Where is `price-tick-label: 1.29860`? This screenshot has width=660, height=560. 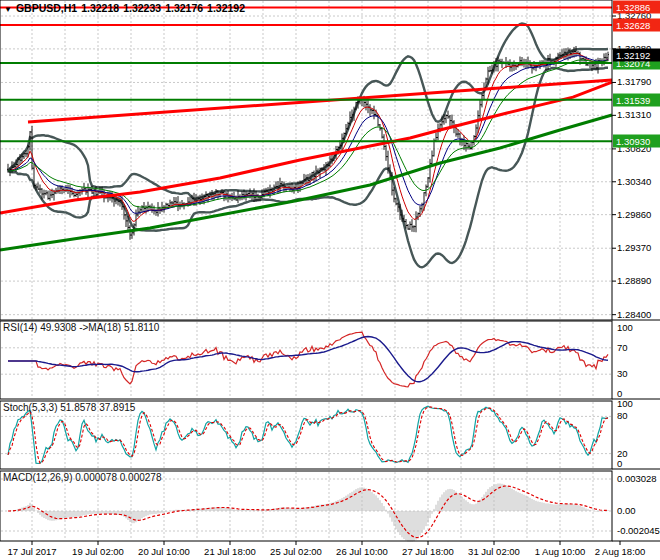
price-tick-label: 1.29860 is located at coordinates (634, 215).